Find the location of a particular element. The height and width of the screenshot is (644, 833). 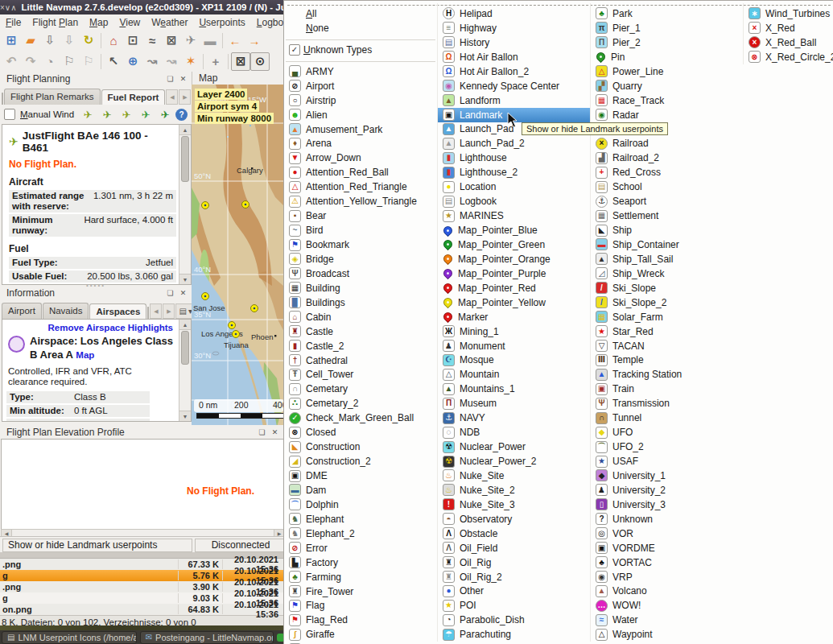

menu-item-monument: ♟Monument is located at coordinates (514, 346).